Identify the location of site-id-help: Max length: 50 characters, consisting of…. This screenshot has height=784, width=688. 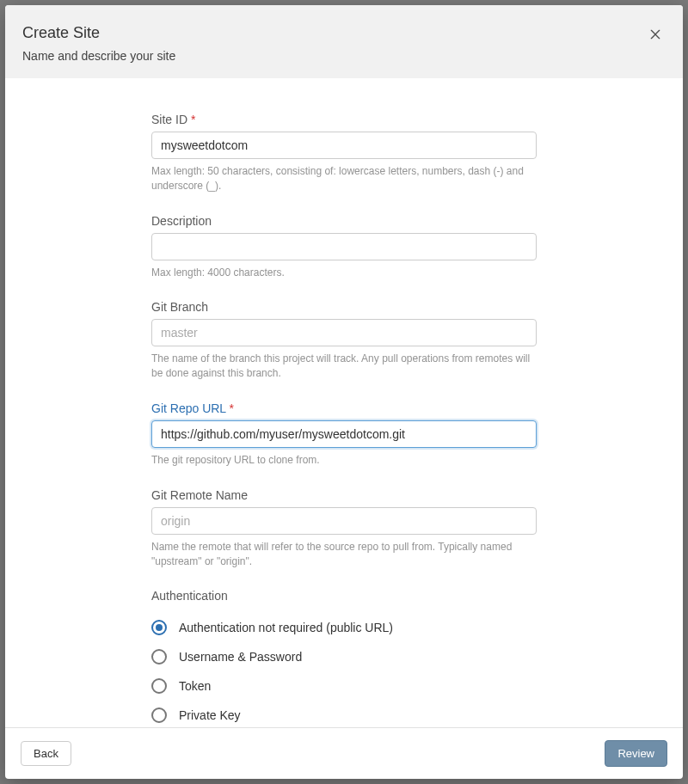
(344, 179).